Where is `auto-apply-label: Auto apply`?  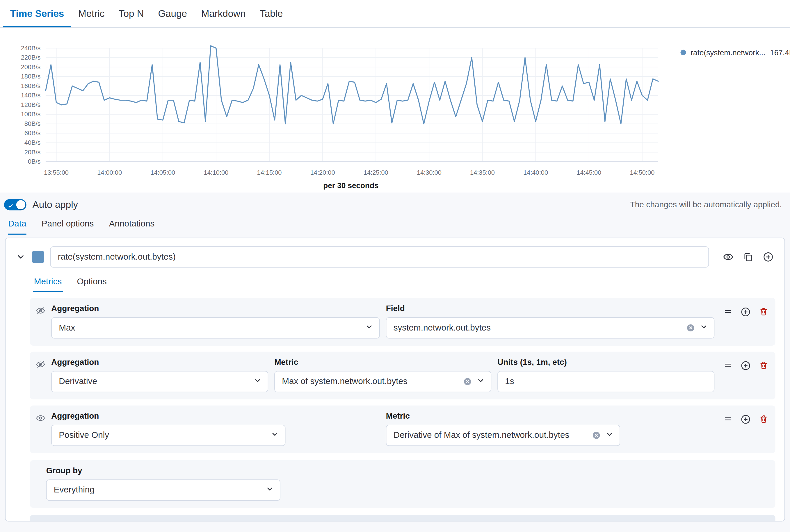 auto-apply-label: Auto apply is located at coordinates (55, 205).